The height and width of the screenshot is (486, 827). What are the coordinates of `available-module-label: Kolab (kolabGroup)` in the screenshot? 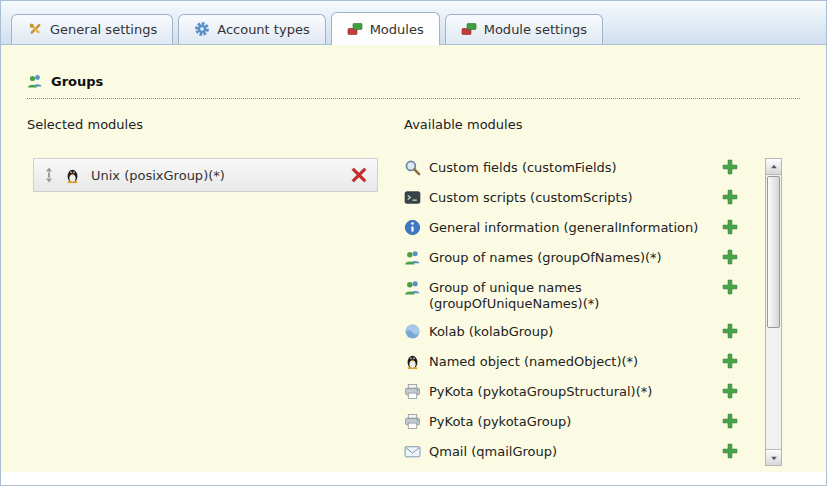 It's located at (572, 331).